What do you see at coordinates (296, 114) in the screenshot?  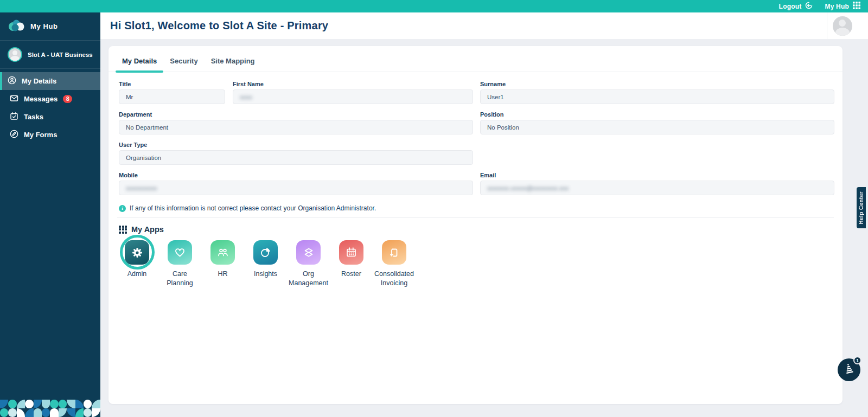 I see `department-label: Department` at bounding box center [296, 114].